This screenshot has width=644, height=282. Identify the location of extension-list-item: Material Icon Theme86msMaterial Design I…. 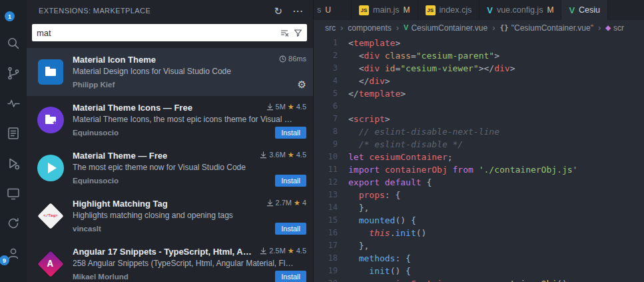
(170, 72).